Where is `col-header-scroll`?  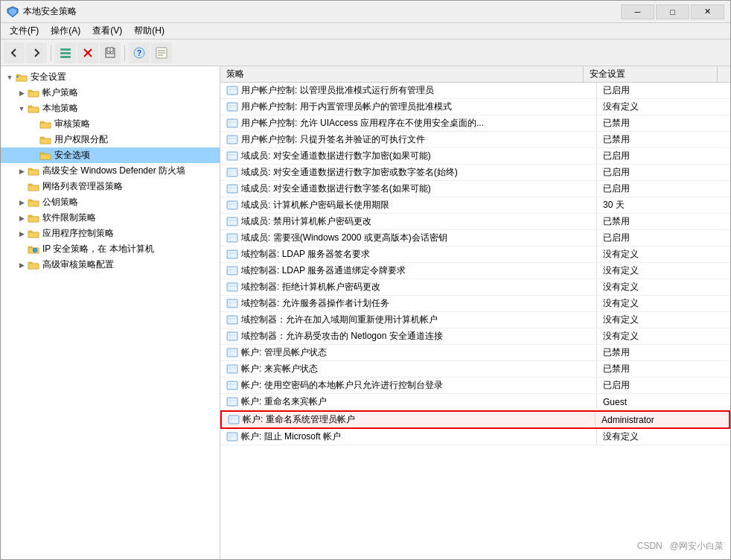 col-header-scroll is located at coordinates (724, 74).